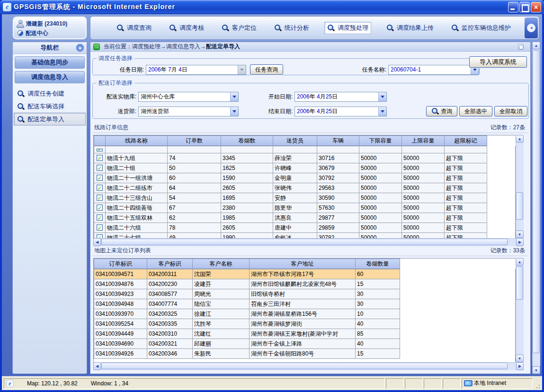  What do you see at coordinates (221, 264) in the screenshot?
I see `header-cell: 客户名称` at bounding box center [221, 264].